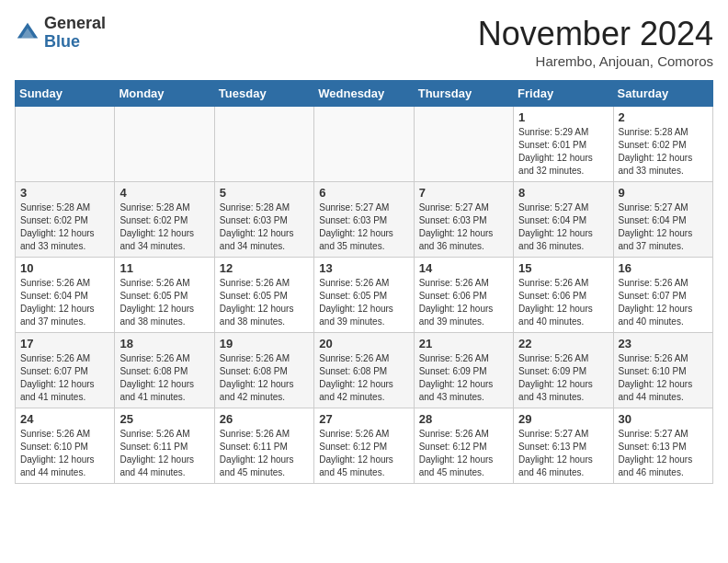 The height and width of the screenshot is (563, 728). Describe the element at coordinates (364, 220) in the screenshot. I see `calendar-week-row: 3Sunrise: 5:28 AM Sunset: 6:02 PM Daylig…` at that location.